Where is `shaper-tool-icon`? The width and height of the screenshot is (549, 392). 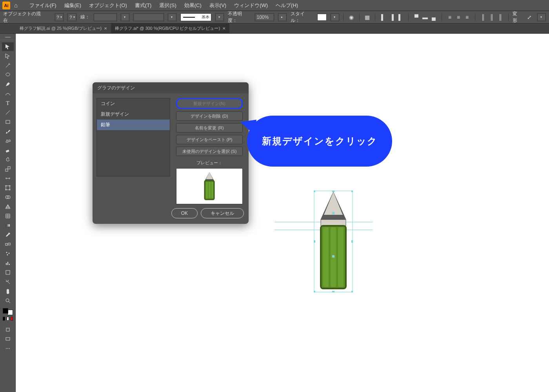
shaper-tool-icon is located at coordinates (8, 141).